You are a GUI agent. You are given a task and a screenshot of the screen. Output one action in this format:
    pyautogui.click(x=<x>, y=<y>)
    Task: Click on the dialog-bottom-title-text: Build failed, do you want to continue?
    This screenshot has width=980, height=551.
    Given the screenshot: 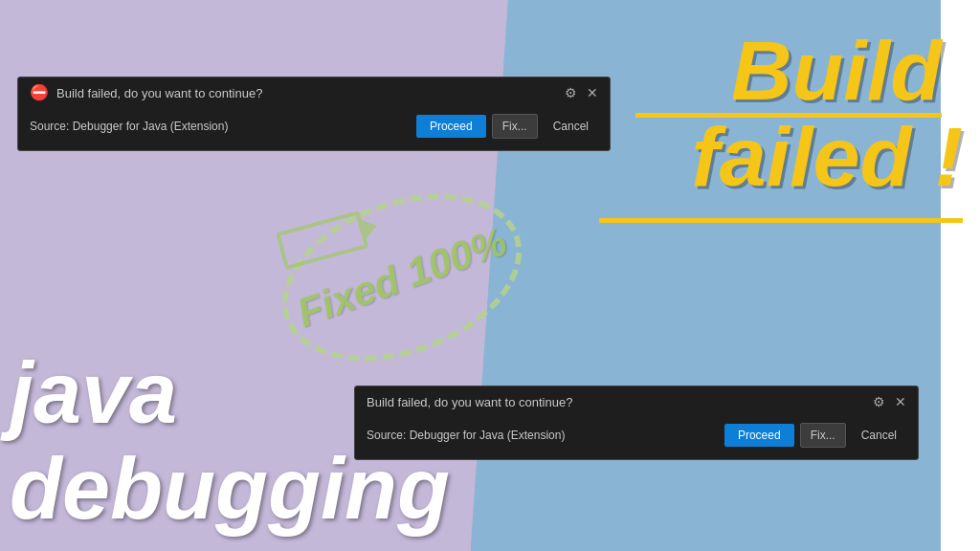 What is the action you would take?
    pyautogui.click(x=469, y=402)
    